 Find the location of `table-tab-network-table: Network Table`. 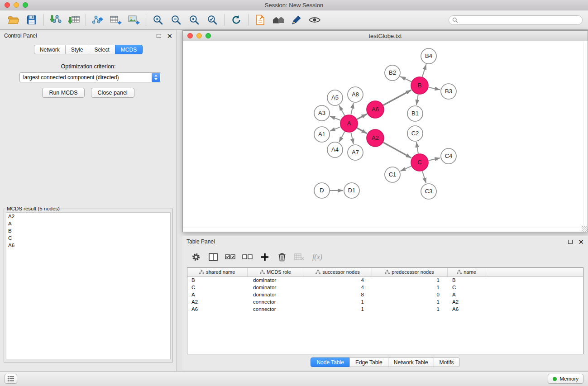

table-tab-network-table: Network Table is located at coordinates (411, 362).